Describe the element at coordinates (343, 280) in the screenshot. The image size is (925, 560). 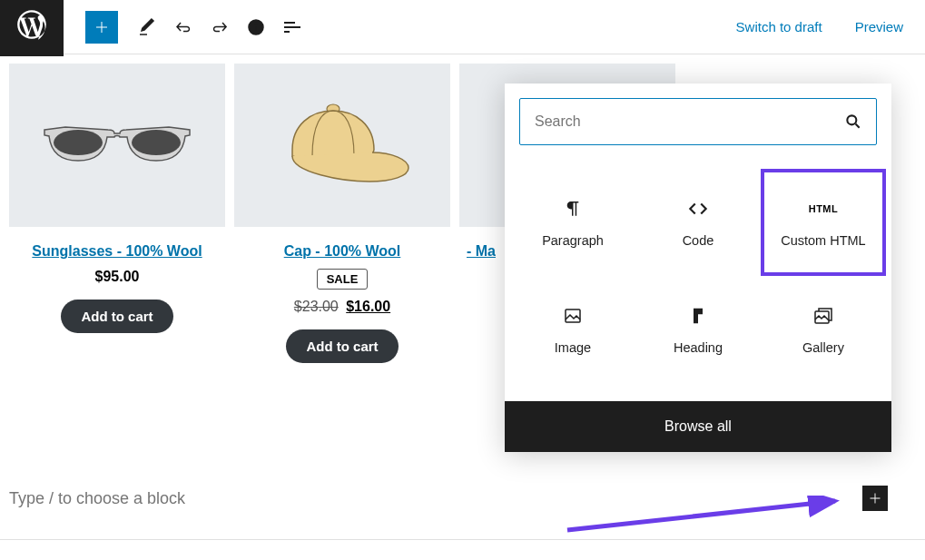
I see `sale-badge: SALE` at that location.